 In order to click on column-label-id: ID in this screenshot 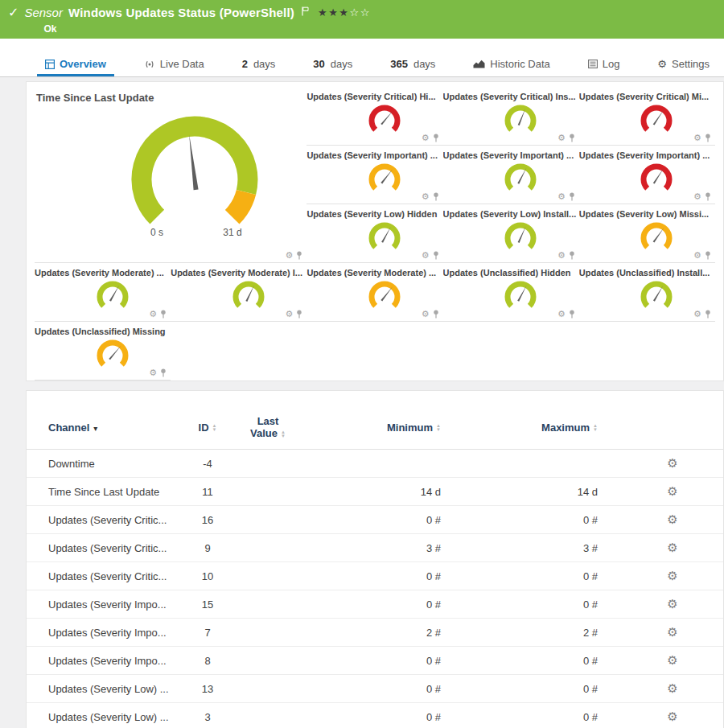, I will do `click(204, 428)`.